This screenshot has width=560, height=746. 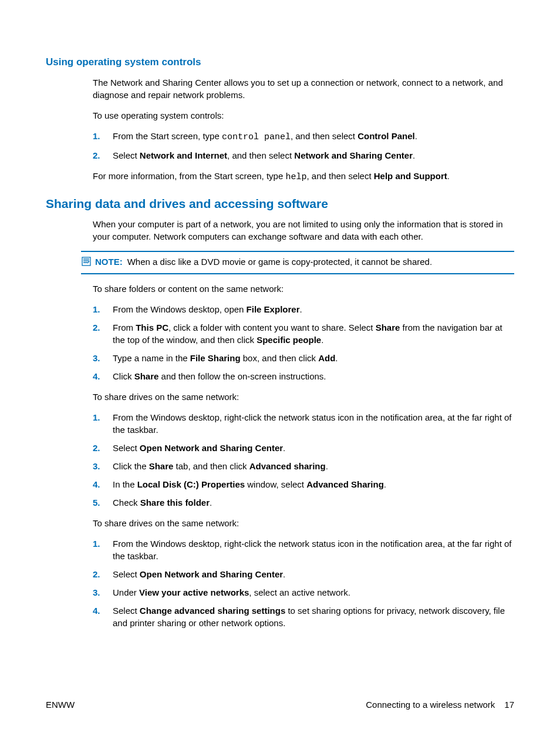 What do you see at coordinates (298, 263) in the screenshot?
I see `note-block: NOTE:When a disc like a DVD movie or gam…` at bounding box center [298, 263].